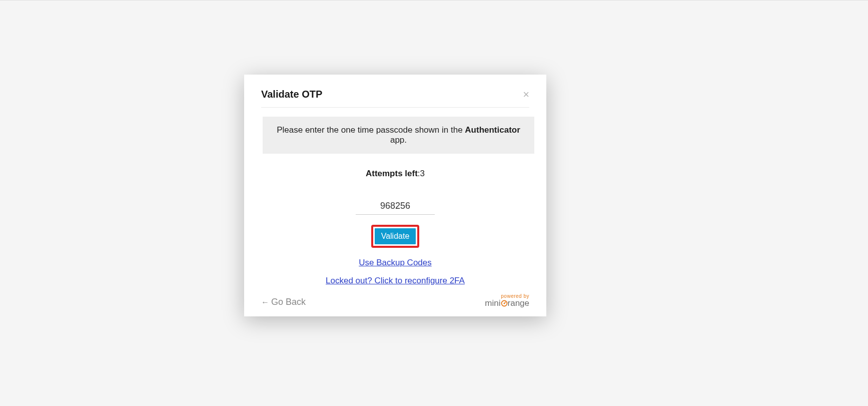 This screenshot has height=406, width=868. Describe the element at coordinates (526, 95) in the screenshot. I see `close-icon: ×` at that location.